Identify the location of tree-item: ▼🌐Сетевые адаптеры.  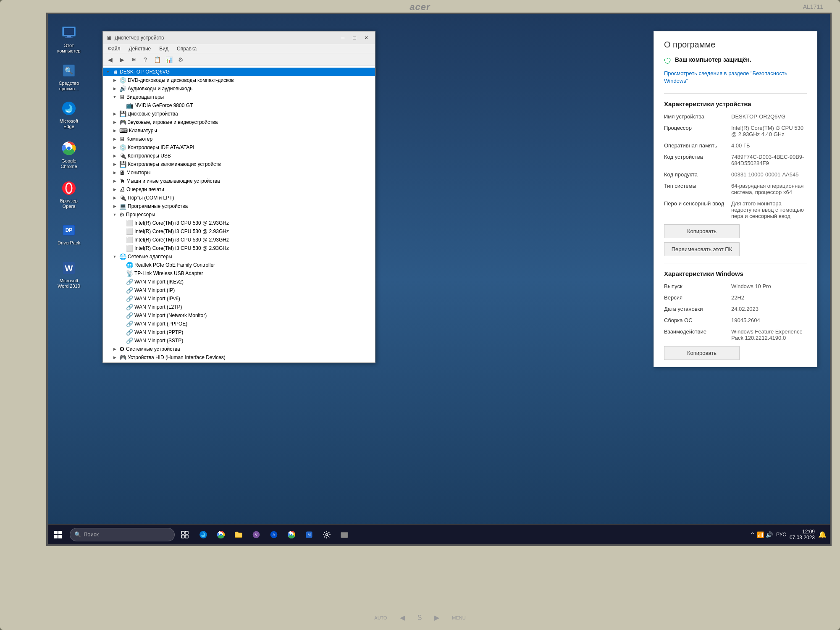
(239, 257).